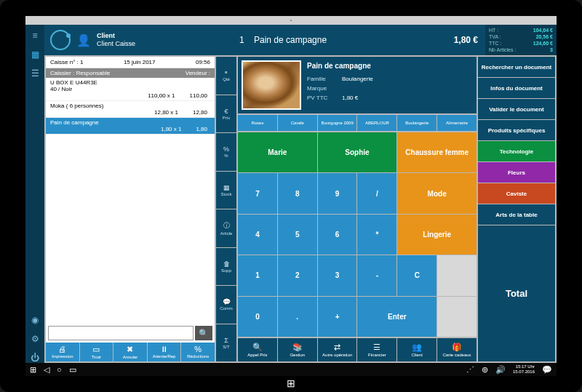 The width and height of the screenshot is (582, 392). I want to click on client-panel: 👤 Client Client Caisse, so click(138, 40).